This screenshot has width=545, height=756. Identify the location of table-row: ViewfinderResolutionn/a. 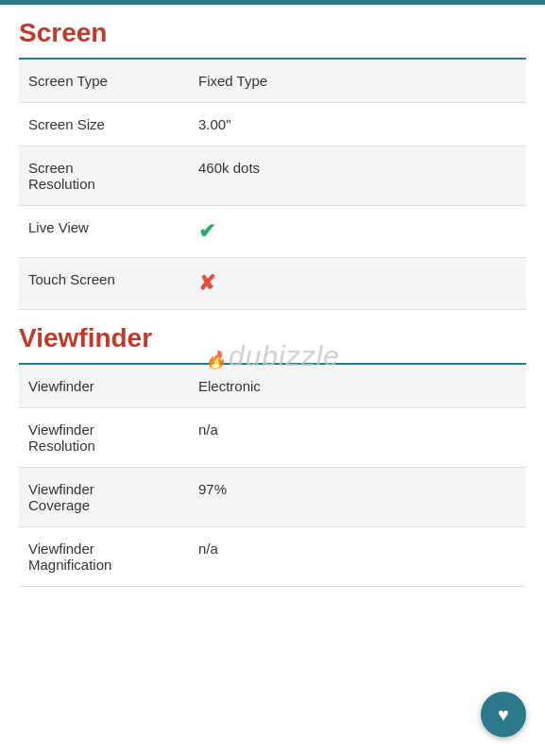
(272, 438).